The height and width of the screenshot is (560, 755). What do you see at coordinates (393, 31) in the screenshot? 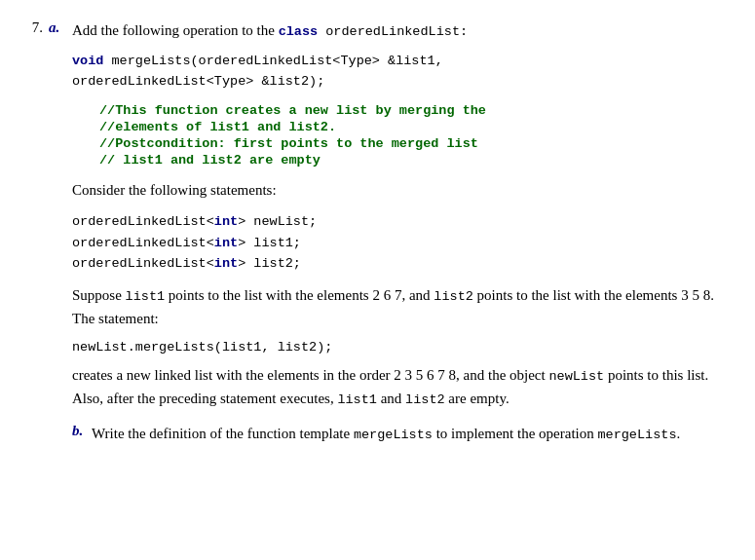
I see `class-name: orderedLinkedList:` at bounding box center [393, 31].